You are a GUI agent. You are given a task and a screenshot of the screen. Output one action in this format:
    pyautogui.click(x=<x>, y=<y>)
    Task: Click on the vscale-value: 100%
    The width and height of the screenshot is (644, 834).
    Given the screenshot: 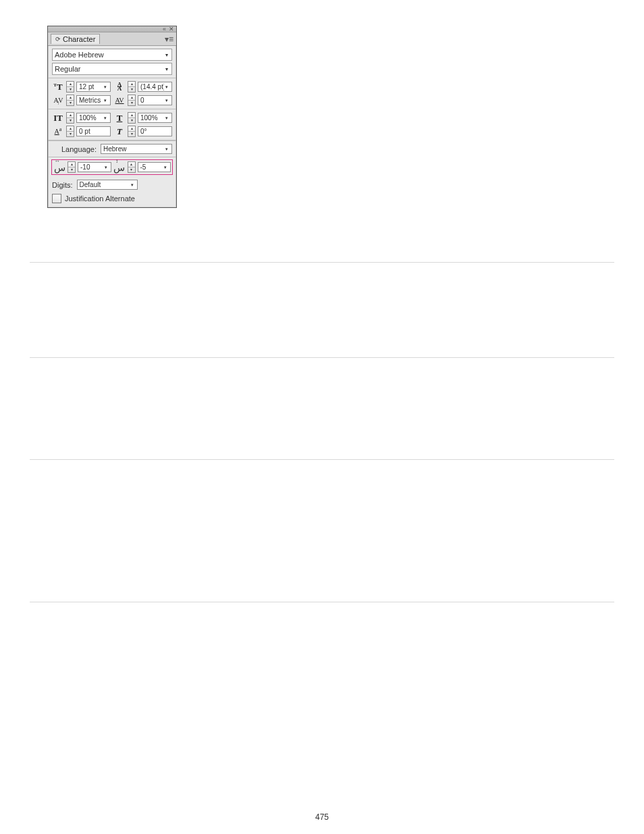 What is the action you would take?
    pyautogui.click(x=90, y=118)
    